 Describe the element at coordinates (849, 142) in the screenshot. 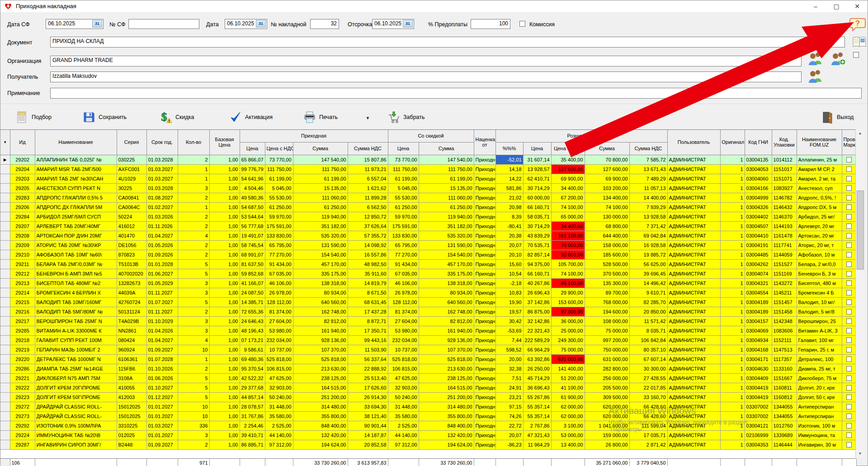

I see `col-check-mark: Пров Марк` at that location.